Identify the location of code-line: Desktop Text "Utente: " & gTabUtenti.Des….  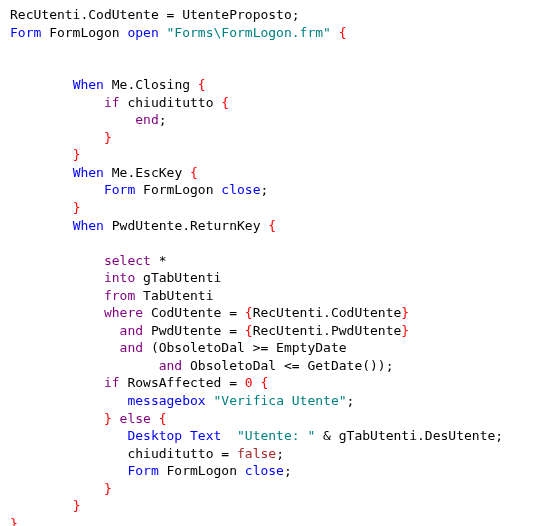
(256, 436).